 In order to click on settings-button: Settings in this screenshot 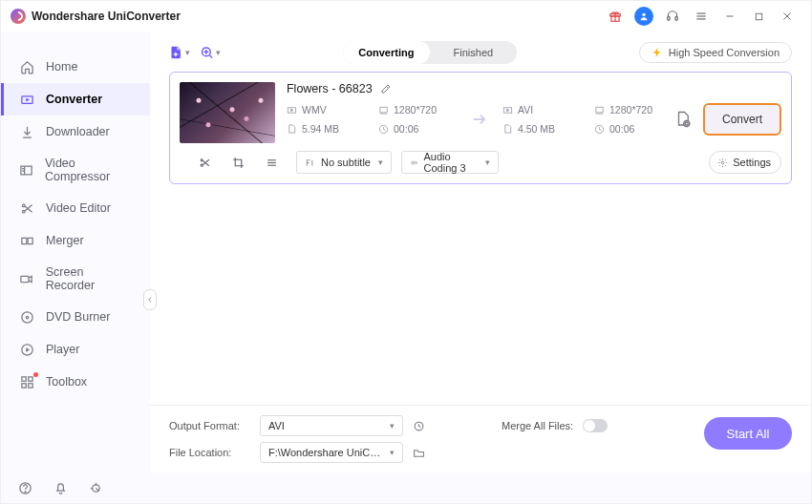, I will do `click(745, 162)`.